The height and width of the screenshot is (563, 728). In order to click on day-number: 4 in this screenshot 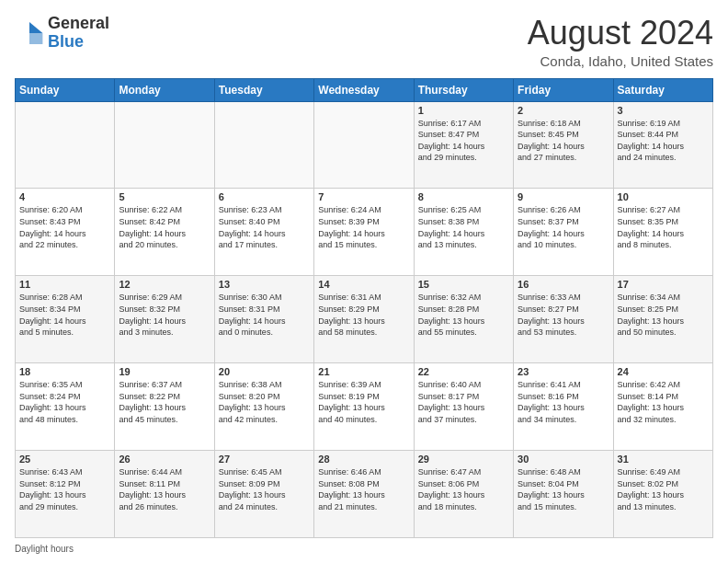, I will do `click(64, 197)`.